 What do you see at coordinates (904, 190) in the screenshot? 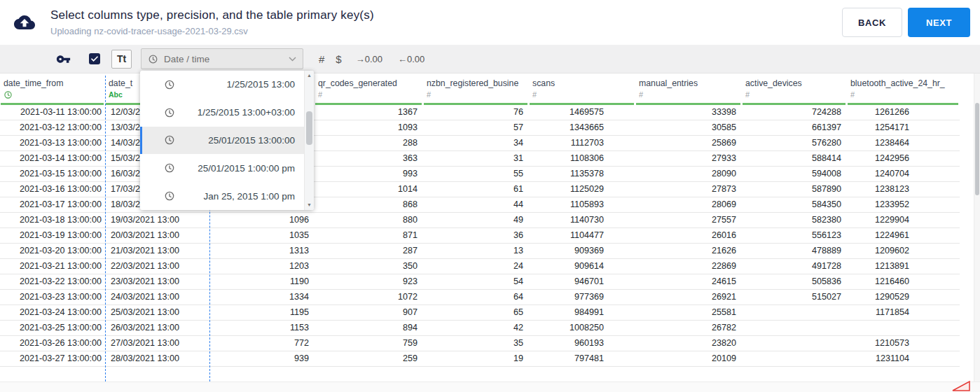
I see `table-cell: 1238123` at bounding box center [904, 190].